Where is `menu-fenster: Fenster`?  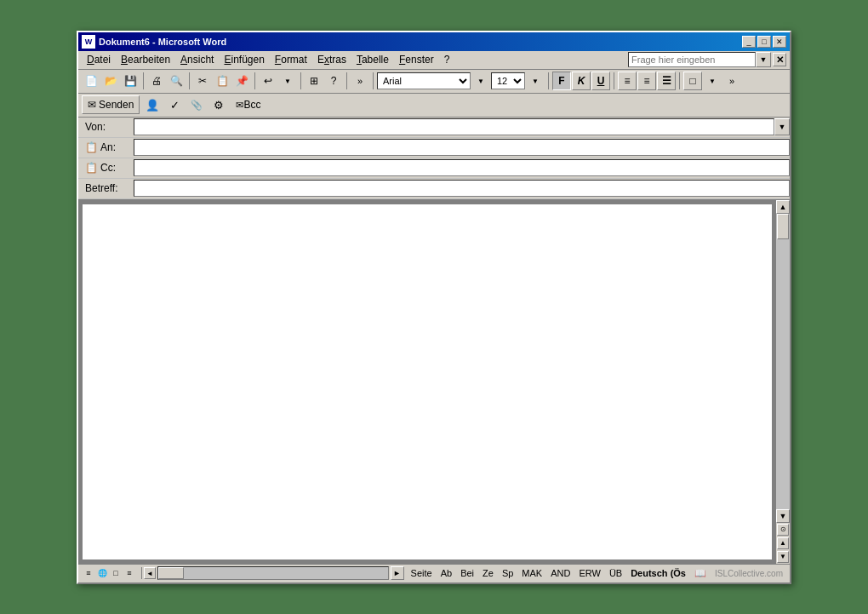 menu-fenster: Fenster is located at coordinates (417, 60).